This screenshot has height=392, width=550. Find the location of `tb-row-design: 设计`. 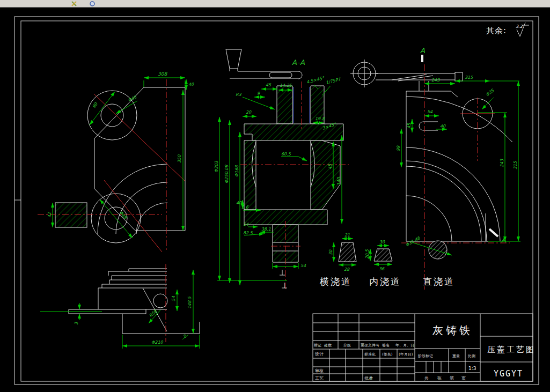

tb-row-design: 设计 is located at coordinates (319, 354).